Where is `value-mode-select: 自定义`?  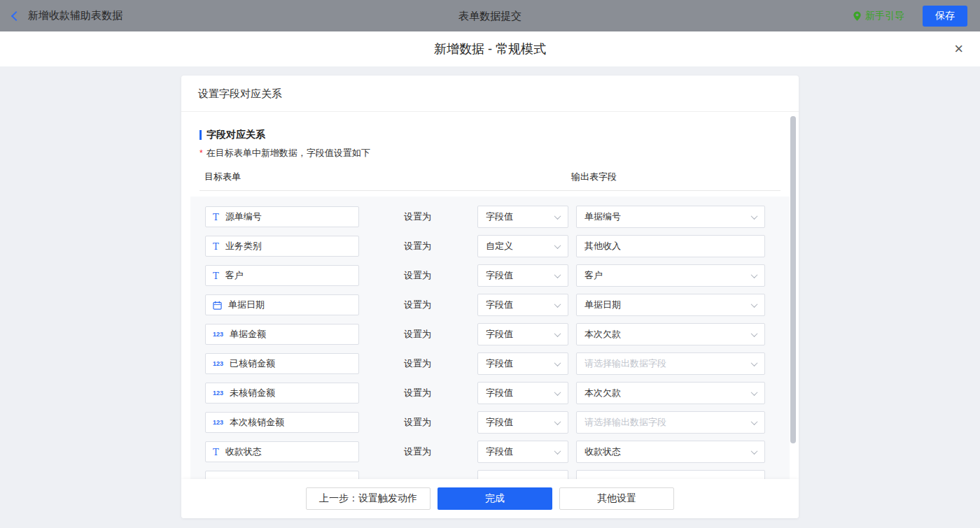
value-mode-select: 自定义 is located at coordinates (523, 246).